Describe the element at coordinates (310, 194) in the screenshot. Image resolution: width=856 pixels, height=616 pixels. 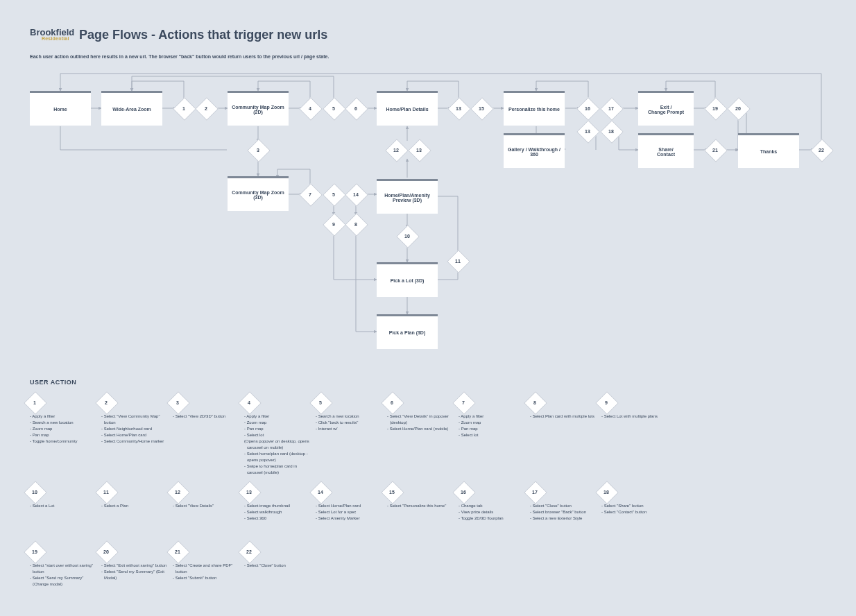
I see `decision-7: 7` at that location.